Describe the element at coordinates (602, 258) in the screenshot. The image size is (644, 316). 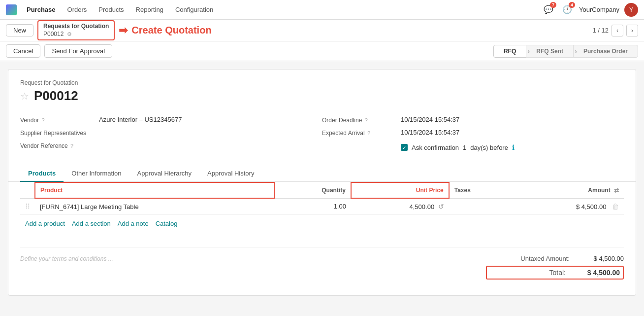
I see `untaxed-value: $ 4,500.00` at that location.